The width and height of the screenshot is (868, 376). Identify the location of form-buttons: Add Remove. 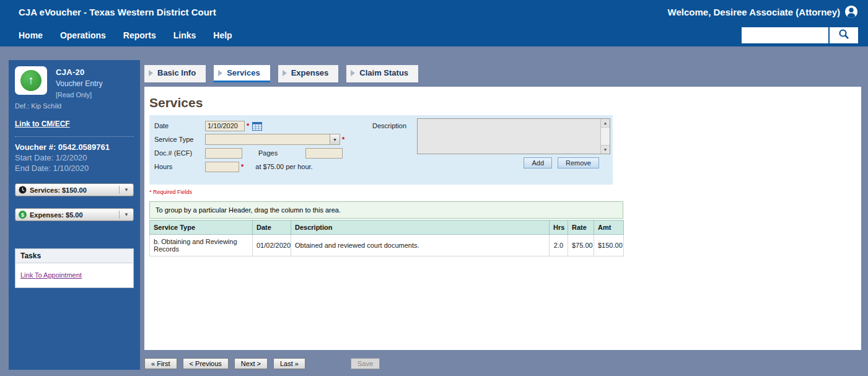
(561, 163).